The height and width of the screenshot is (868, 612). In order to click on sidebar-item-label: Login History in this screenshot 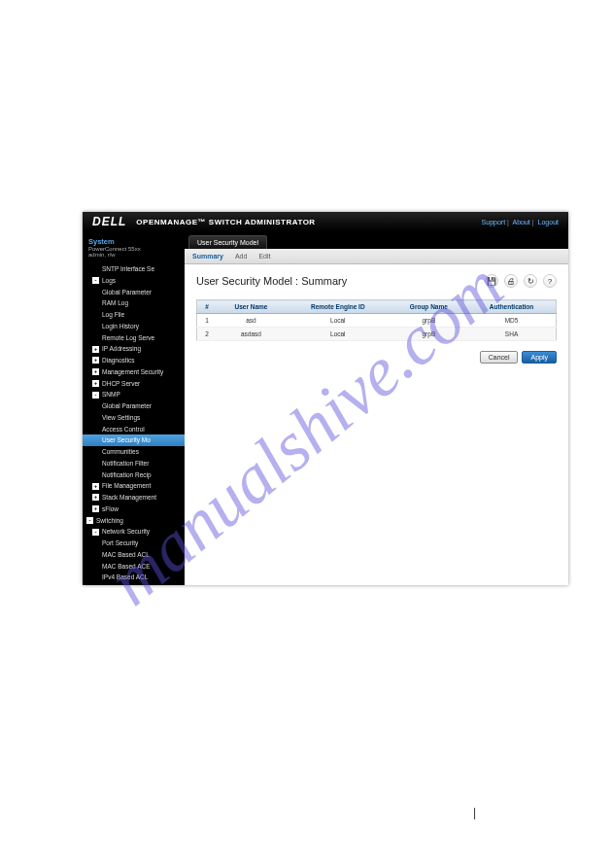, I will do `click(120, 327)`.